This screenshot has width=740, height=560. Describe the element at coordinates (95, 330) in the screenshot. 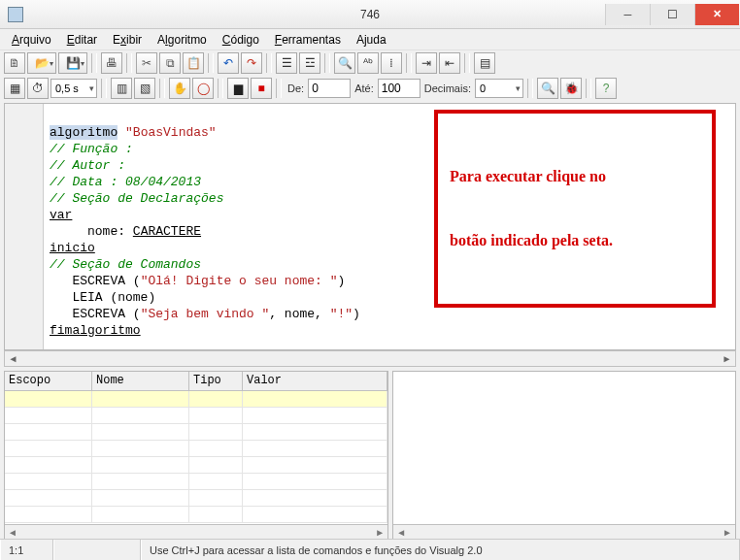

I see `code-line-13: fimalgoritmo` at that location.